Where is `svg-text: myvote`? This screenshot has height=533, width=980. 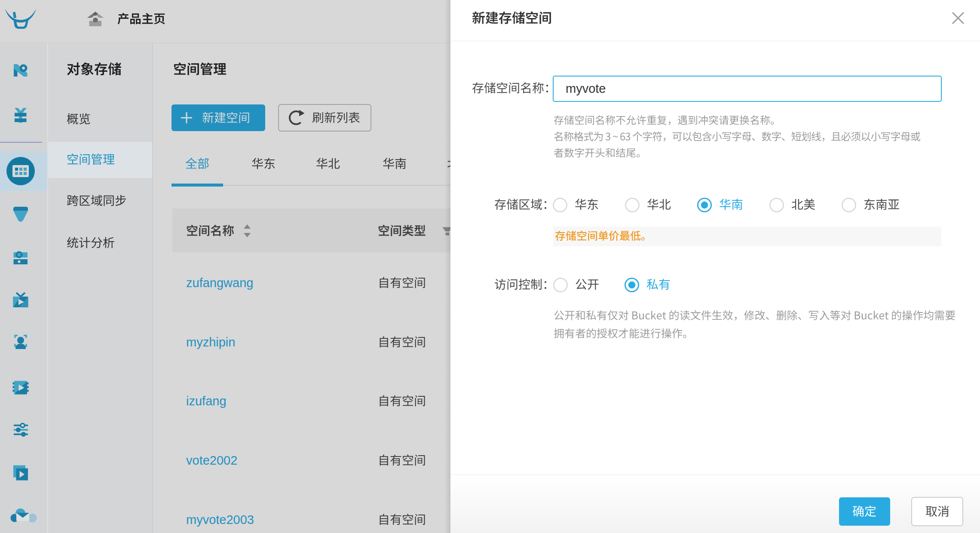
svg-text: myvote is located at coordinates (585, 89).